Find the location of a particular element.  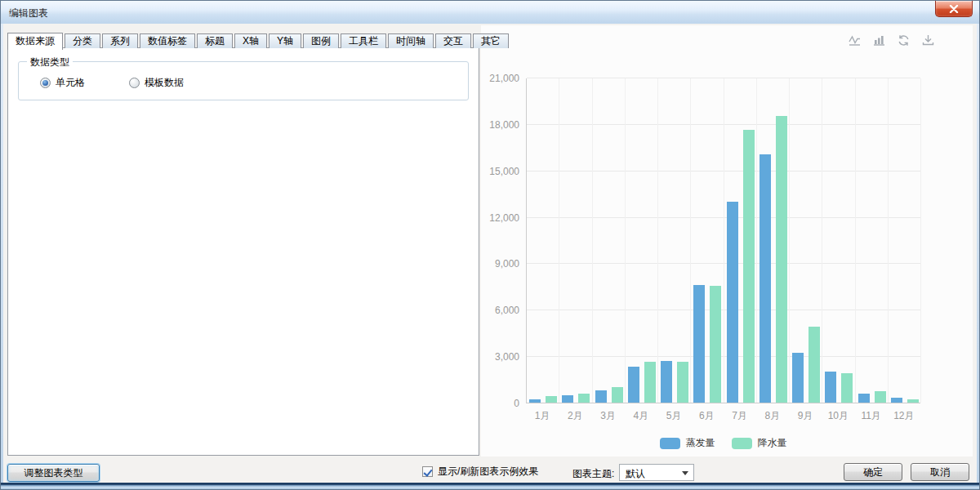

bar-蒸发量-7月 is located at coordinates (733, 302).